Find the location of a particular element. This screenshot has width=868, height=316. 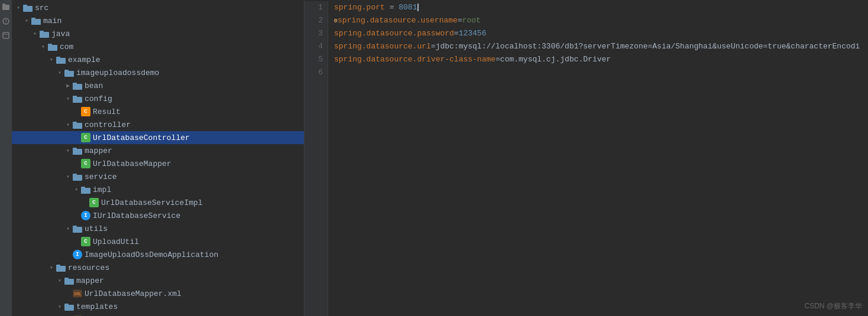

tree-item-UrlDatabaseController: CUrlDatabaseController is located at coordinates (158, 138).